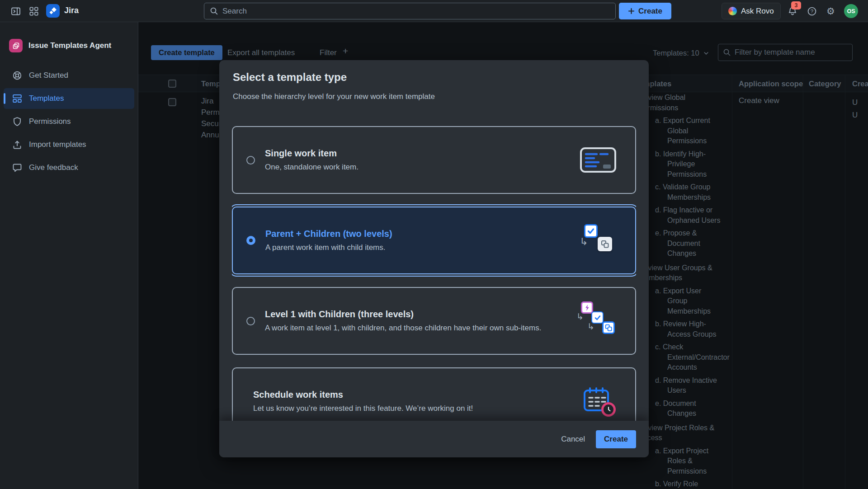  What do you see at coordinates (598, 401) in the screenshot?
I see `calendar-clock-icon` at bounding box center [598, 401].